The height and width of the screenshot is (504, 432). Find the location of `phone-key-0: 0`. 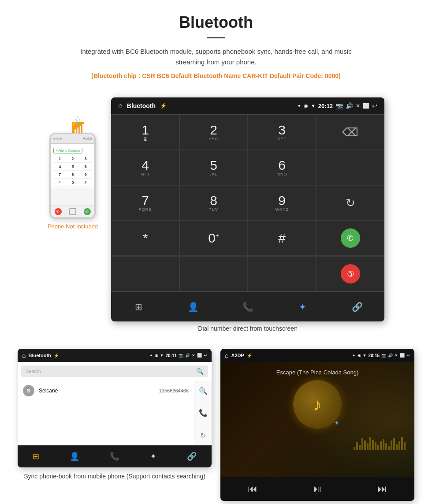

phone-key-0: 0 is located at coordinates (73, 183).